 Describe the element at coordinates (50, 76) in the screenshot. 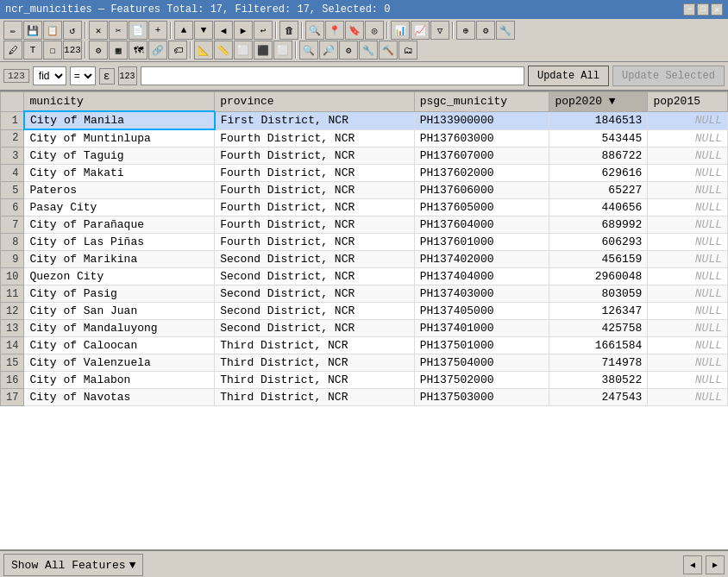

I see `filter-field-select: fid` at that location.